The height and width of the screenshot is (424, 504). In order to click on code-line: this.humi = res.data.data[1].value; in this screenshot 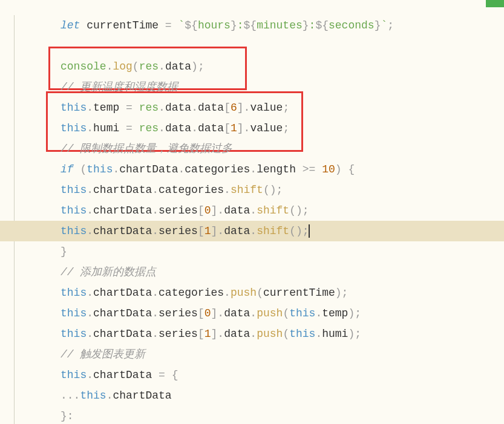, I will do `click(282, 128)`.